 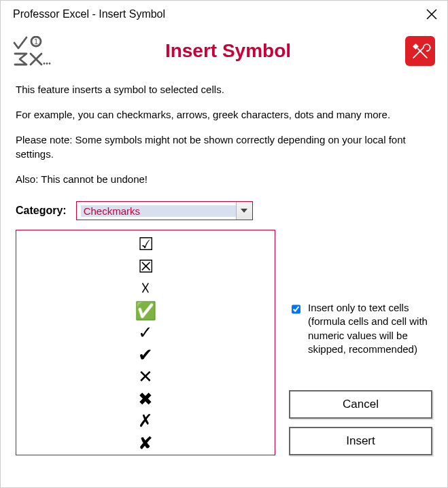 What do you see at coordinates (420, 51) in the screenshot?
I see `brand-logo` at bounding box center [420, 51].